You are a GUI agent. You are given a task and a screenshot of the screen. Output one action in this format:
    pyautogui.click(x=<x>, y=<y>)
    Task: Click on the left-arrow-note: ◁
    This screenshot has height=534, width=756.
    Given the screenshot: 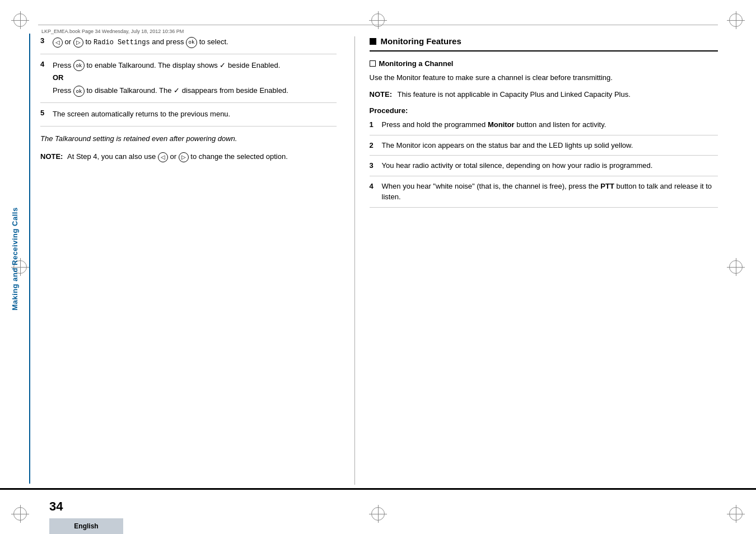 What is the action you would take?
    pyautogui.click(x=163, y=157)
    